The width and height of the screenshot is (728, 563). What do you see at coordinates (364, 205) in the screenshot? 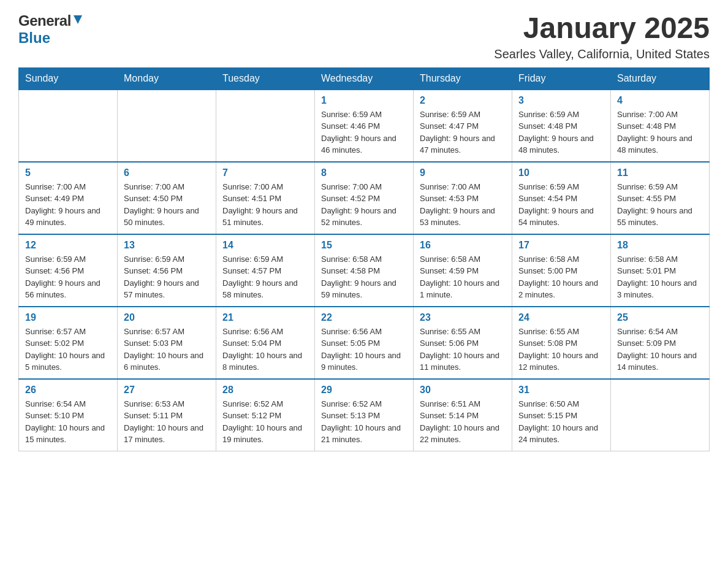
I see `day-info: Sunrise: 7:00 AM Sunset: 4:52 PM Dayligh…` at bounding box center [364, 205].